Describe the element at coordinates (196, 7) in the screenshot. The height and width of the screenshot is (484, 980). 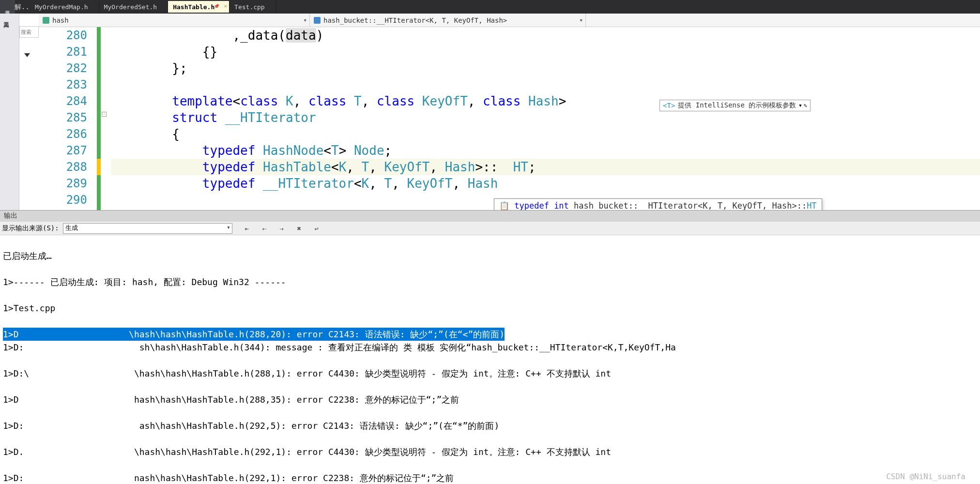
I see `tab-label: HashTable.h*` at that location.